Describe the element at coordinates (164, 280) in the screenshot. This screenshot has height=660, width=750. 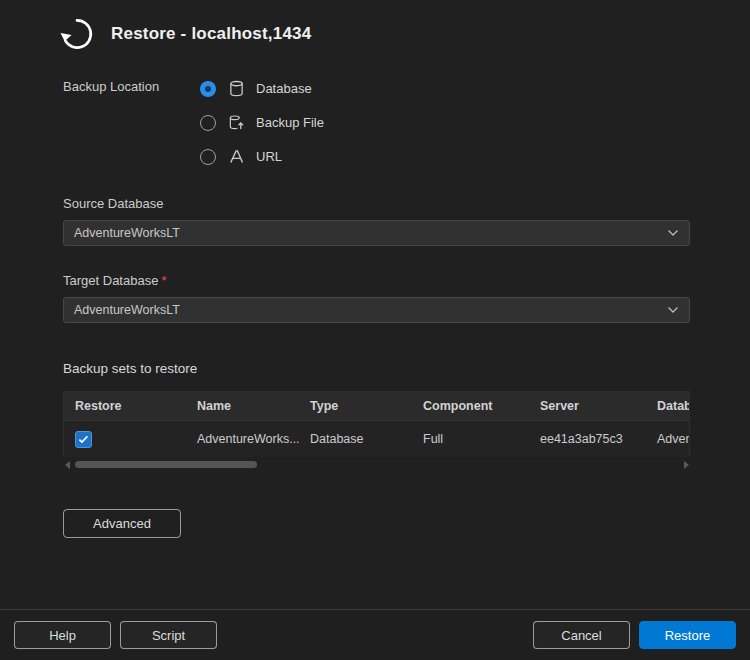
I see `required-asterisk: *` at that location.